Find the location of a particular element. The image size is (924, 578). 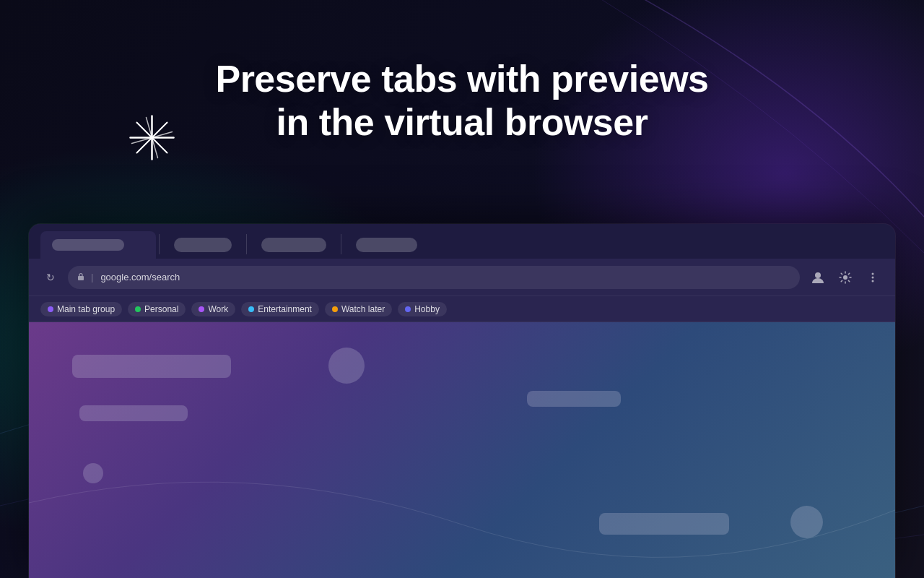

tab-group-work: Work is located at coordinates (214, 309).